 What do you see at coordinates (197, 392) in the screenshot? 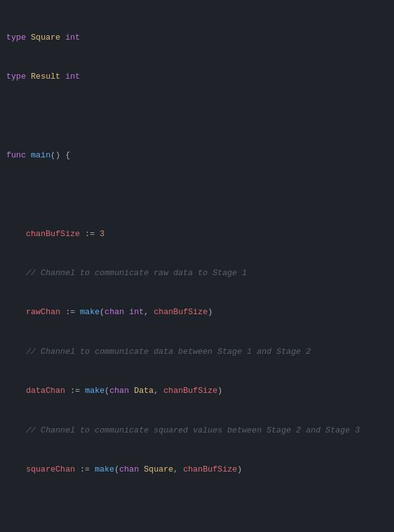
I see `line-10: dataChan := make(chan Data, chanBufSize)` at bounding box center [197, 392].